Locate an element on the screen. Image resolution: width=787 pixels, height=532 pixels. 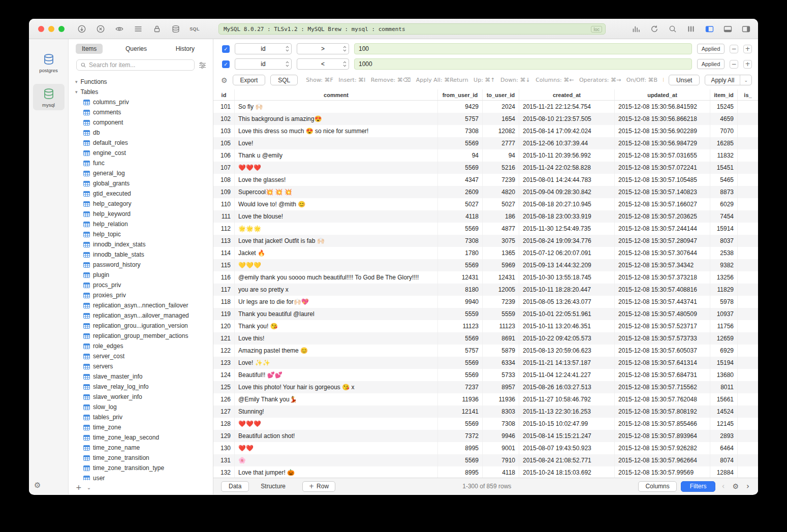
cell-updated_at: 2015-12-08 15:30:57.480509 is located at coordinates (663, 314).